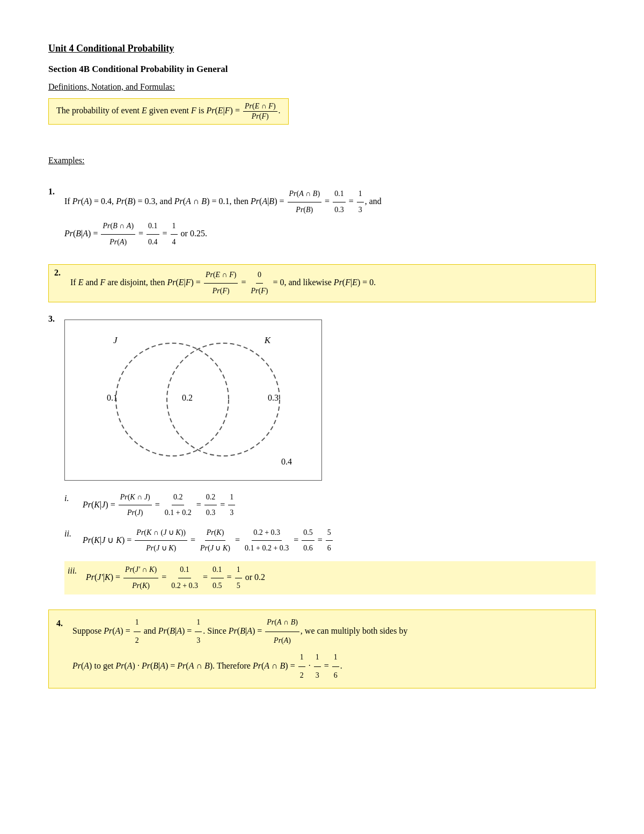  What do you see at coordinates (193, 400) in the screenshot?
I see `venn-diagram: J K 0.1 0.2 0.3 0.4` at bounding box center [193, 400].